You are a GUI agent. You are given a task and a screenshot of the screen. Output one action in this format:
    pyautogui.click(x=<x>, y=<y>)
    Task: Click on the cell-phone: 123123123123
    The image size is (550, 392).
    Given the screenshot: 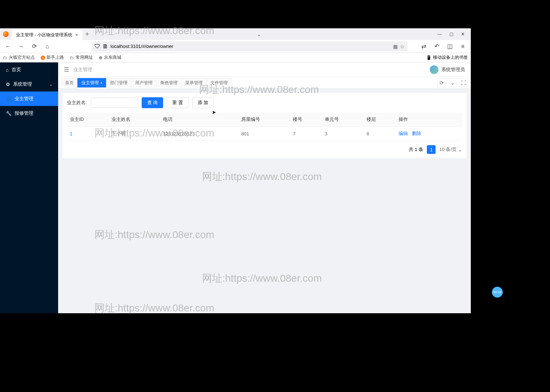 What is the action you would take?
    pyautogui.click(x=199, y=134)
    